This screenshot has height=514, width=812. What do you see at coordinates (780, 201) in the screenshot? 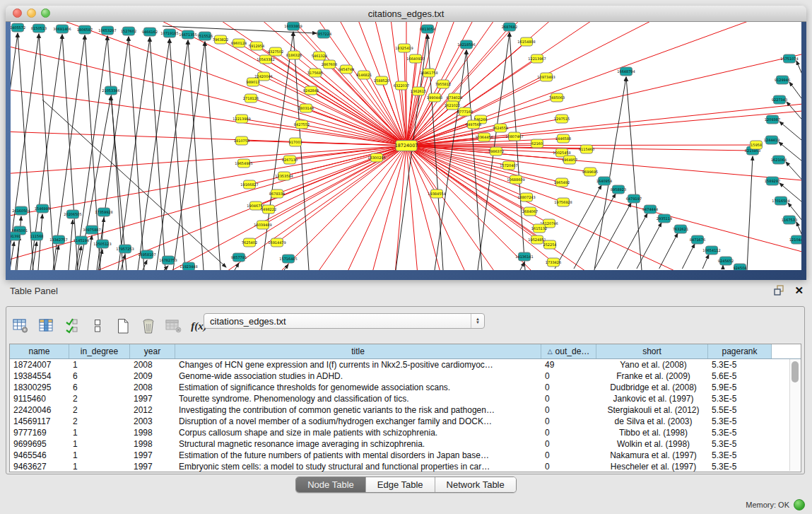
I see `graph-node-label: 17016504` at bounding box center [780, 201].